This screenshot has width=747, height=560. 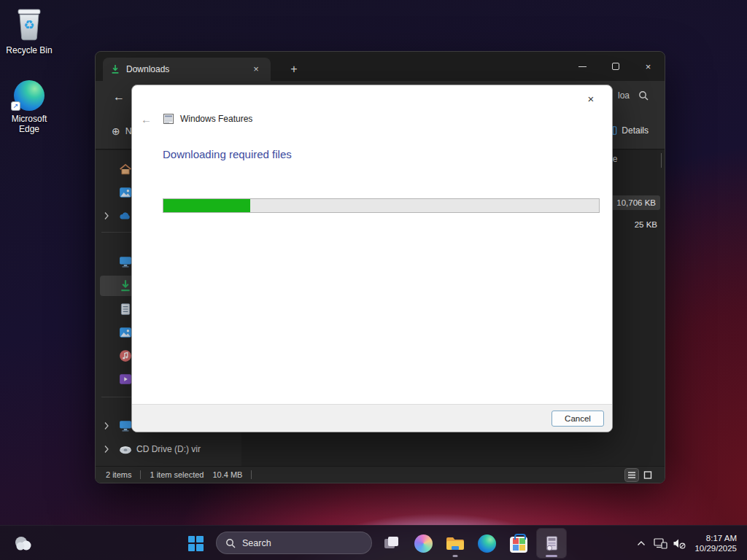 I want to click on minimize-button, so click(x=582, y=66).